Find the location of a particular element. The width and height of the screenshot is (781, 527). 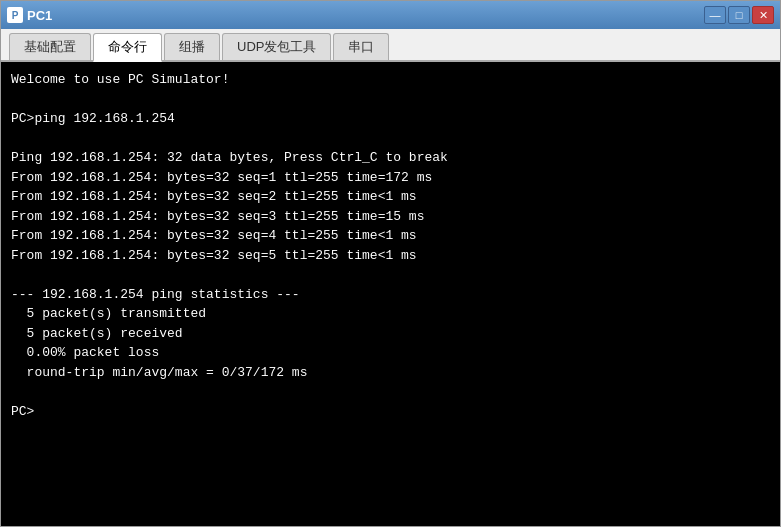

title-bar-controls: — □ ✕ is located at coordinates (739, 15).